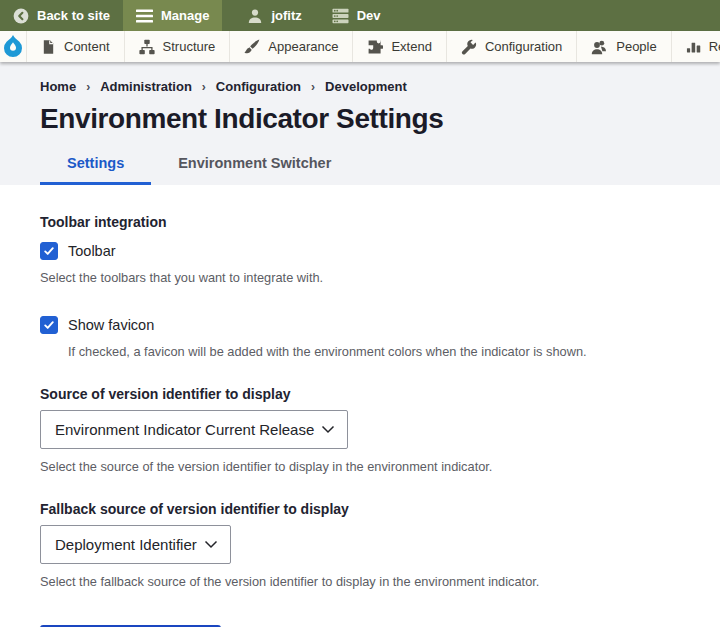 This screenshot has width=720, height=627. Describe the element at coordinates (360, 545) in the screenshot. I see `fallback-version-source-group: Fallback source of version identifier to…` at that location.